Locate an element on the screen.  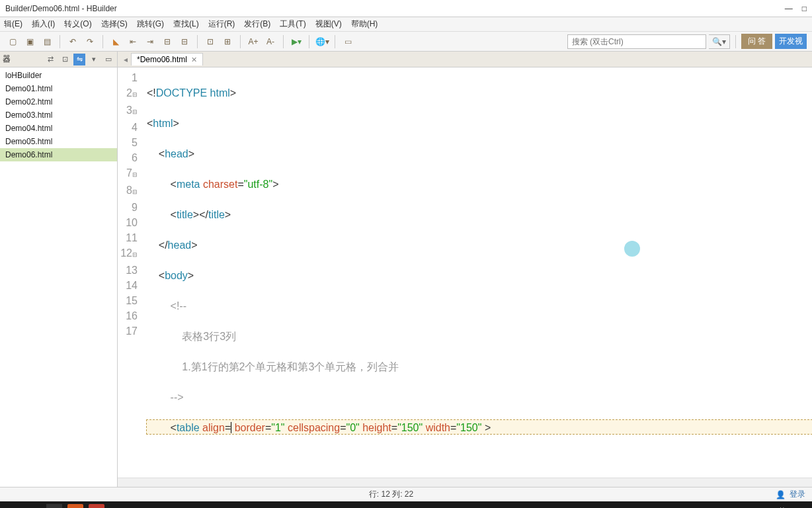
file-item: Demo04.html is located at coordinates (58, 128).